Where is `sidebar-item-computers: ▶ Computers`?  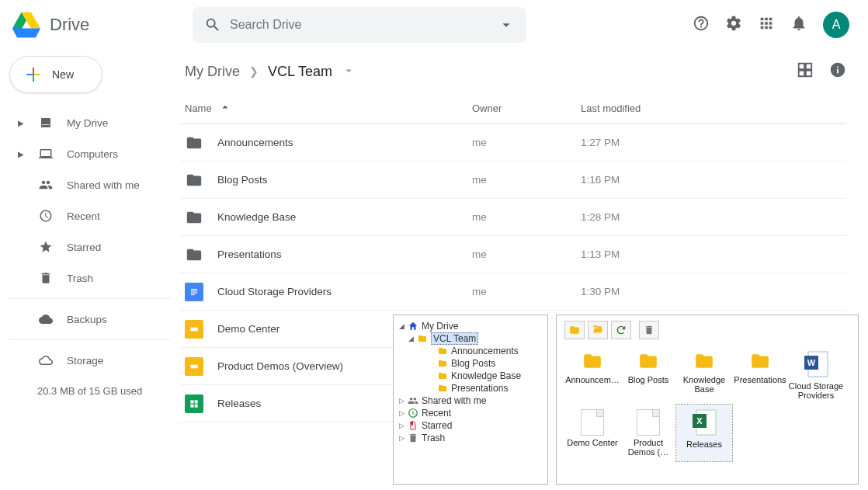 sidebar-item-computers: ▶ Computers is located at coordinates (90, 154).